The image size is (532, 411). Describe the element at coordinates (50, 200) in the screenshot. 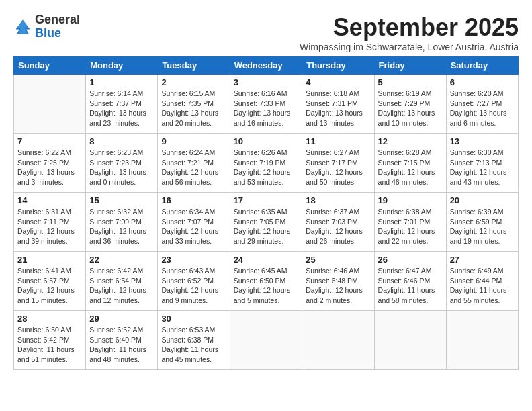

I see `day-number: 14` at that location.